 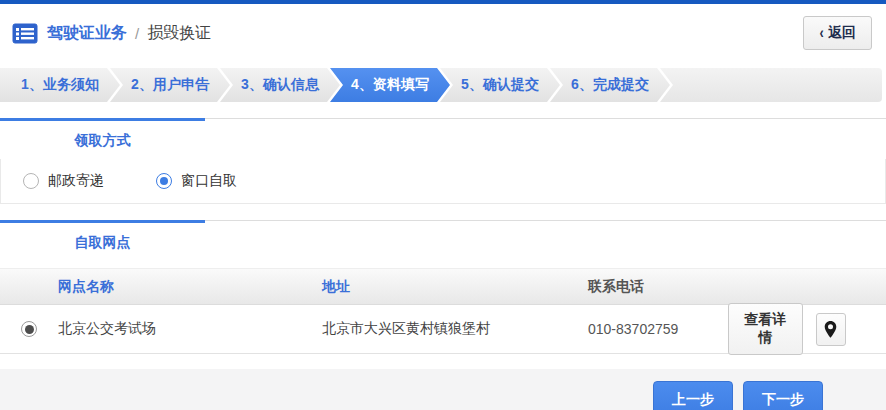 I want to click on next-step-button: 下一步, so click(x=783, y=396).